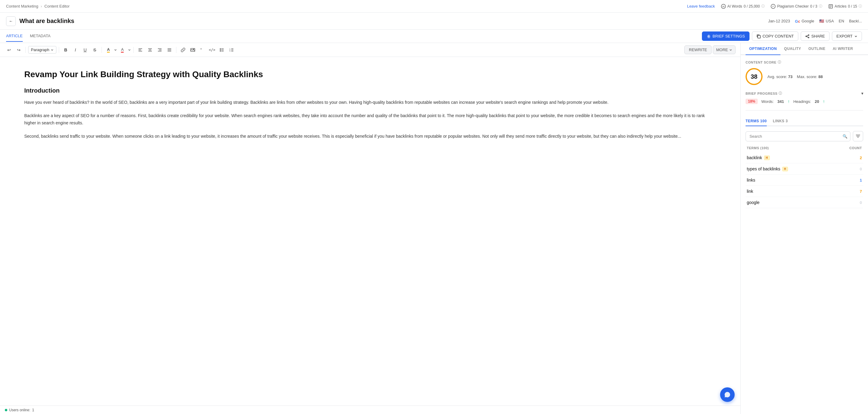  What do you see at coordinates (807, 77) in the screenshot?
I see `max-score-label: Max. score:` at bounding box center [807, 77].